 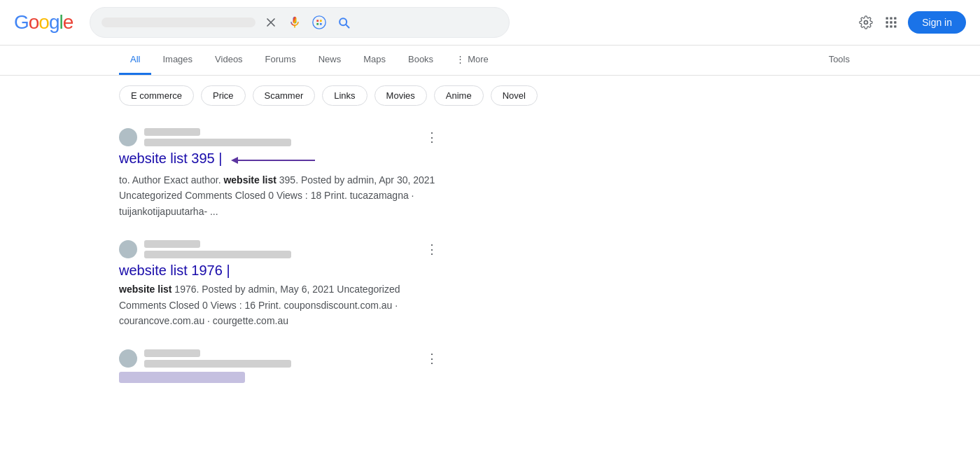 I want to click on tab-tools: Tools, so click(x=839, y=60).